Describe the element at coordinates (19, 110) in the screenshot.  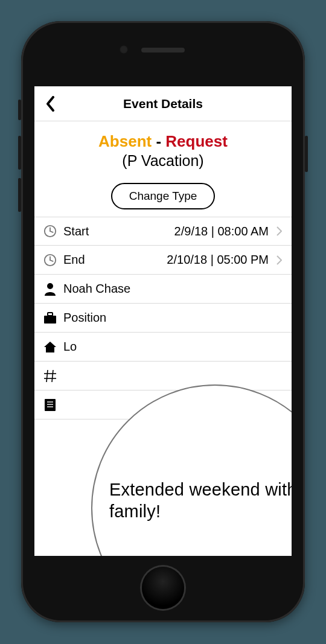
I see `mute-switch` at that location.